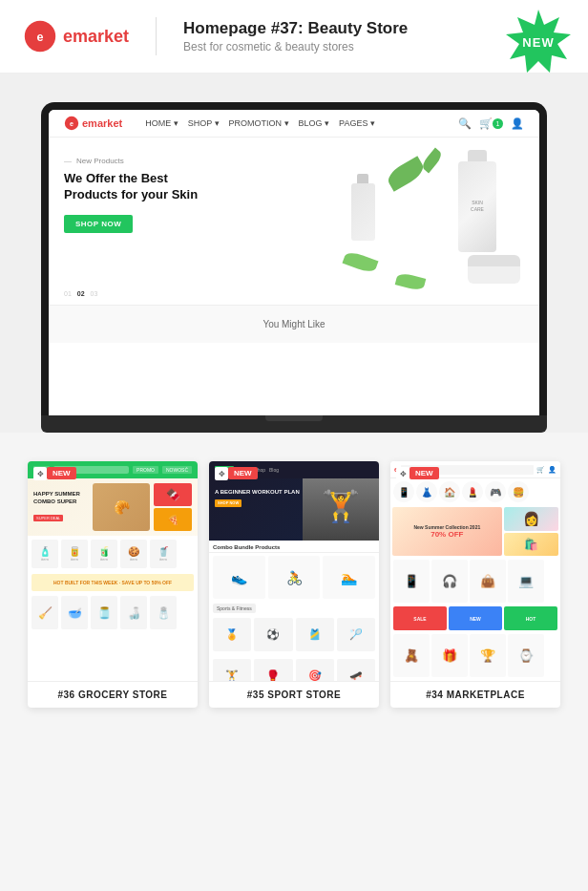  What do you see at coordinates (221, 474) in the screenshot?
I see `expand-icon-sport: ✥` at bounding box center [221, 474].